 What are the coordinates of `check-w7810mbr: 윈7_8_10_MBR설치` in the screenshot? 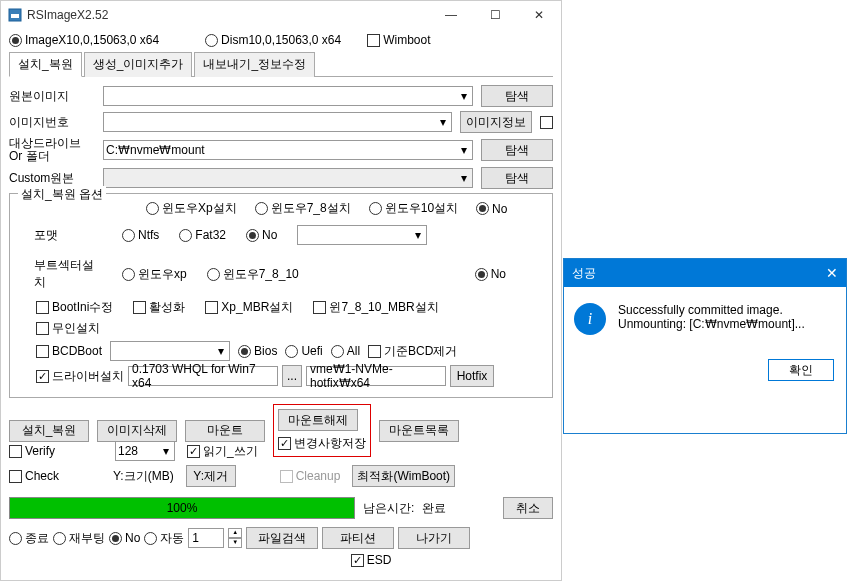 It's located at (376, 308).